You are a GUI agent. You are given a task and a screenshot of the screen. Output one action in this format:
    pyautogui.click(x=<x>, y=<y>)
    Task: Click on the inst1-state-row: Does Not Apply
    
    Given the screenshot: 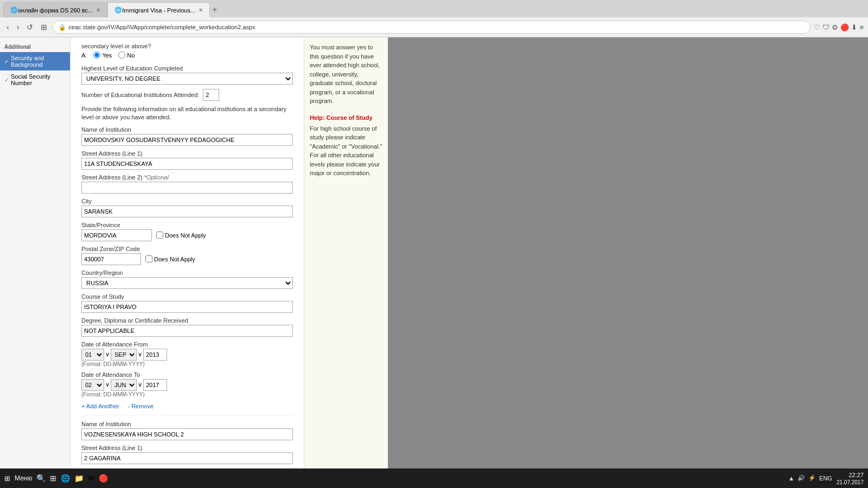 What is the action you would take?
    pyautogui.click(x=187, y=235)
    